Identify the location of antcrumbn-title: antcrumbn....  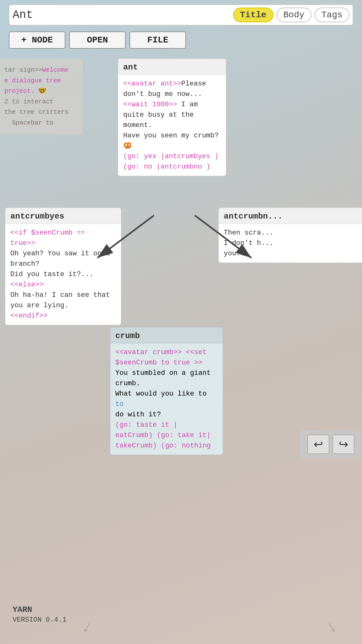
(290, 216).